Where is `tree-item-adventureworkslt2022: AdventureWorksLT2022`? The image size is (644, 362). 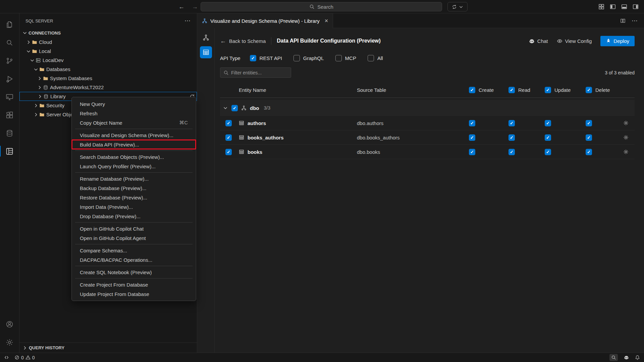
tree-item-adventureworkslt2022: AdventureWorksLT2022 is located at coordinates (108, 87).